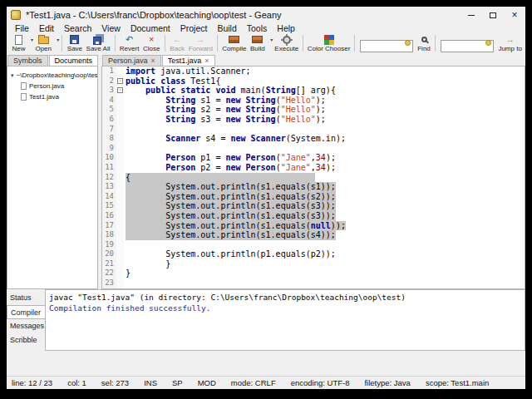 The image size is (532, 399). I want to click on find-button: Find, so click(424, 43).